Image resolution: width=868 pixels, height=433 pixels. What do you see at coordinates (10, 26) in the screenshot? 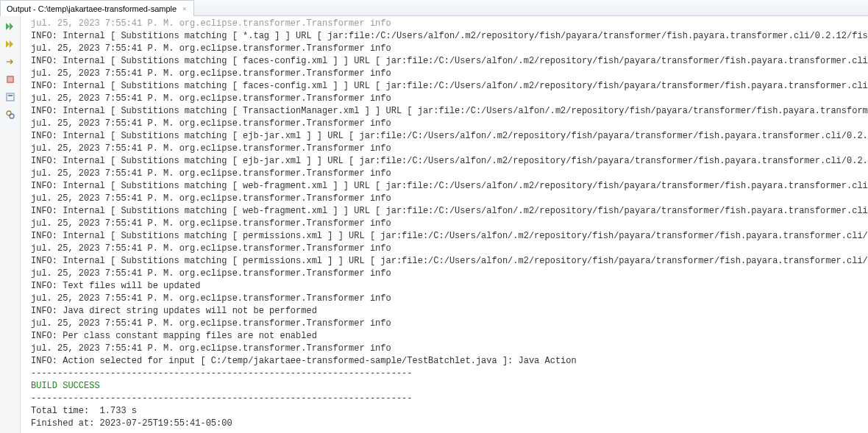
I see `rerun-button` at bounding box center [10, 26].